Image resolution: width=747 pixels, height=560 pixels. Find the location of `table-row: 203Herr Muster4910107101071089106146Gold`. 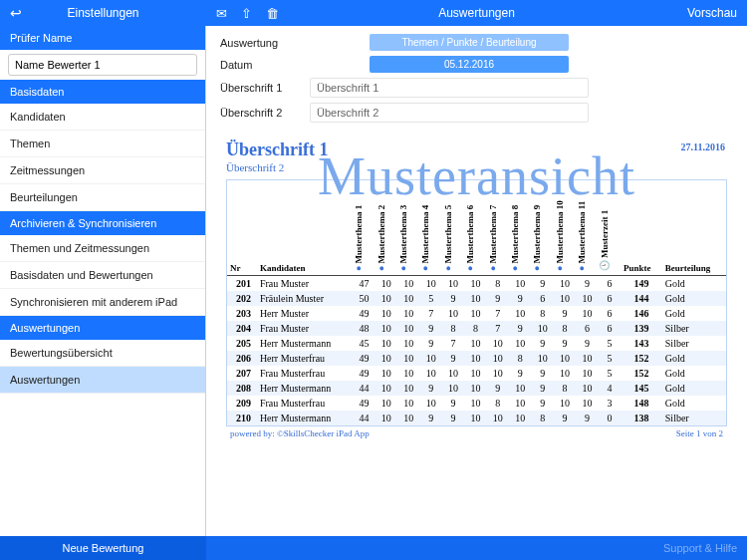

table-row: 203Herr Muster4910107101071089106146Gold is located at coordinates (476, 313).